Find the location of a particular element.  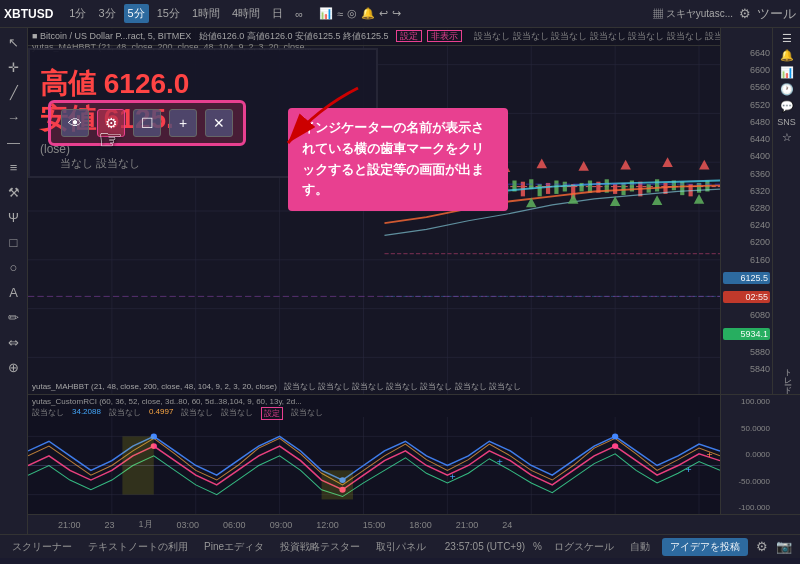

pin-btn: ☐ is located at coordinates (147, 123).